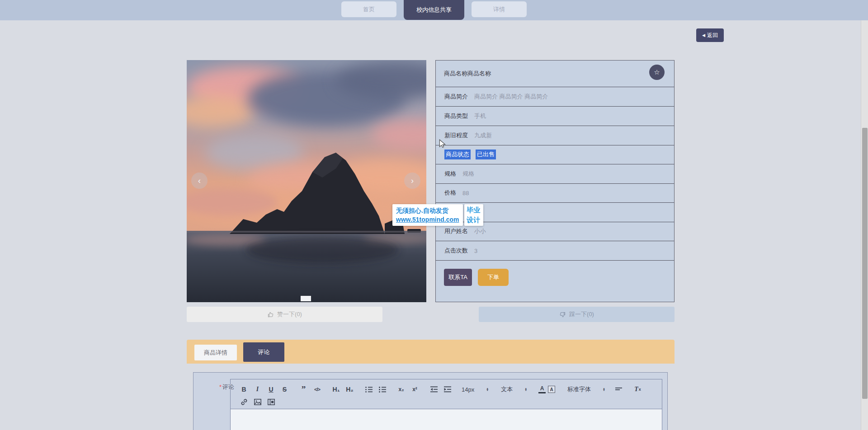  Describe the element at coordinates (579, 389) in the screenshot. I see `font-family-value: 标准字体` at that location.